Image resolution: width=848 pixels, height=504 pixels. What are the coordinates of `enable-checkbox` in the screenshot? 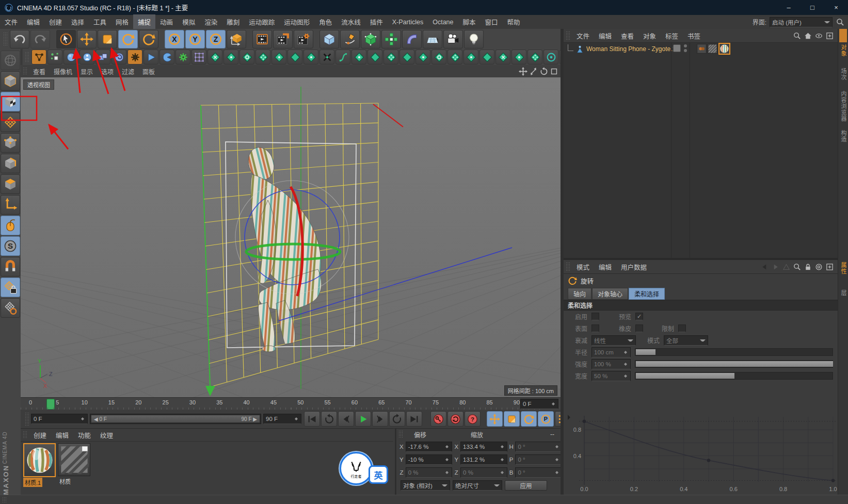 It's located at (596, 317).